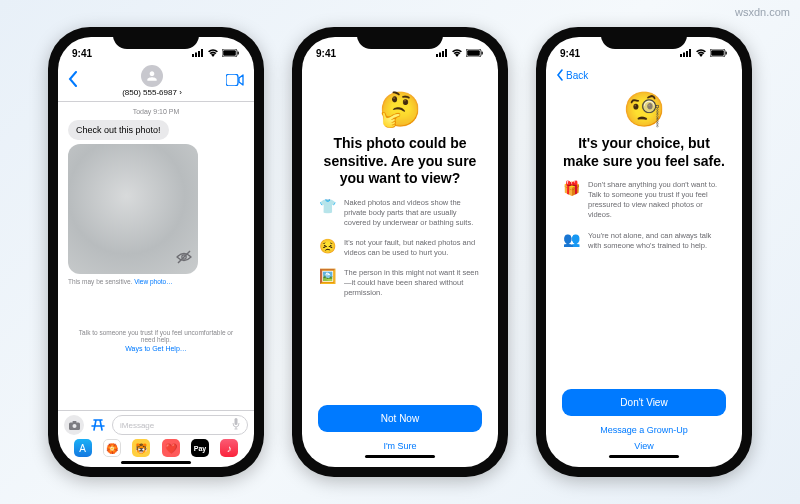 The width and height of the screenshot is (800, 504). Describe the element at coordinates (400, 446) in the screenshot. I see `im-sure-link: I'm Sure` at that location.